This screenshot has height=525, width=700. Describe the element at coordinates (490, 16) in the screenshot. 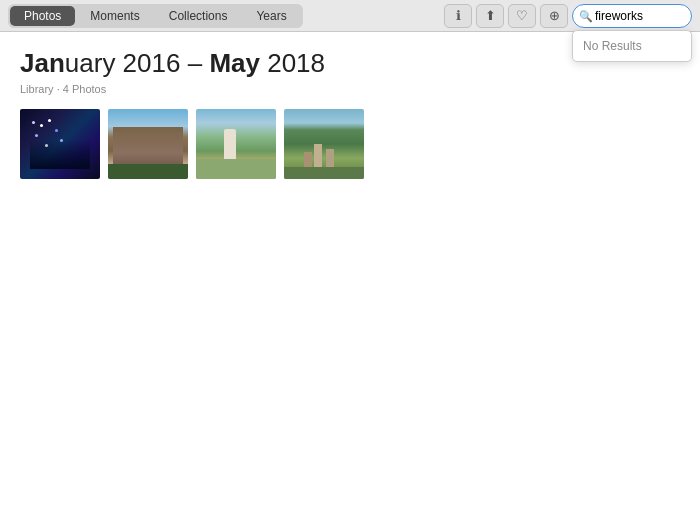

I see `share-button: ⬆` at that location.